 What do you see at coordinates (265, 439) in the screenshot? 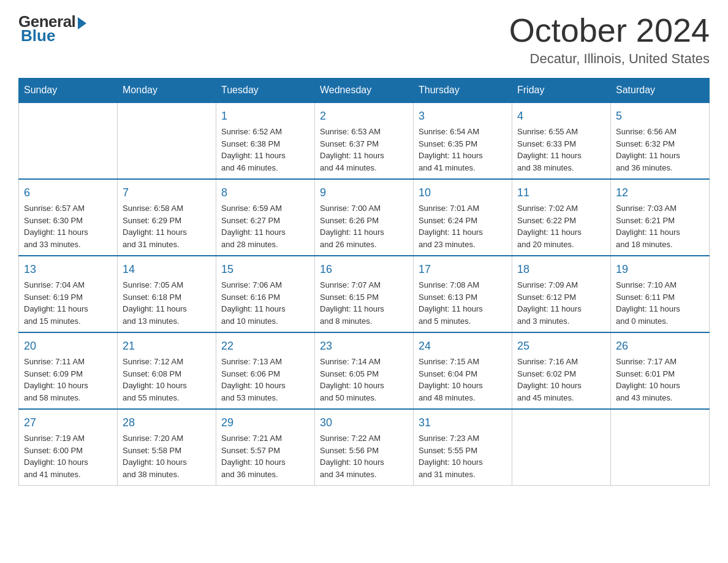
I see `day-info-text: Sunrise: 7:21 AM` at bounding box center [265, 439].